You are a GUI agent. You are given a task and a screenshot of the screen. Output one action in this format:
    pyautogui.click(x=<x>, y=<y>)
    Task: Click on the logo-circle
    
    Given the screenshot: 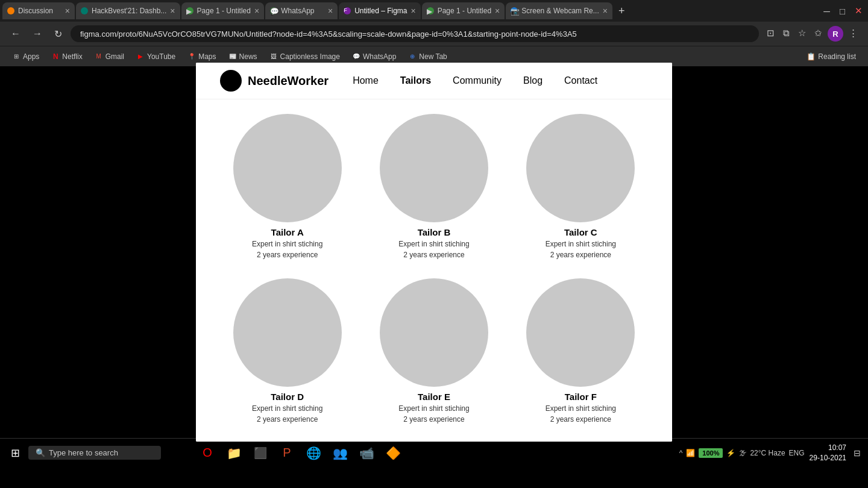 What is the action you would take?
    pyautogui.click(x=231, y=81)
    